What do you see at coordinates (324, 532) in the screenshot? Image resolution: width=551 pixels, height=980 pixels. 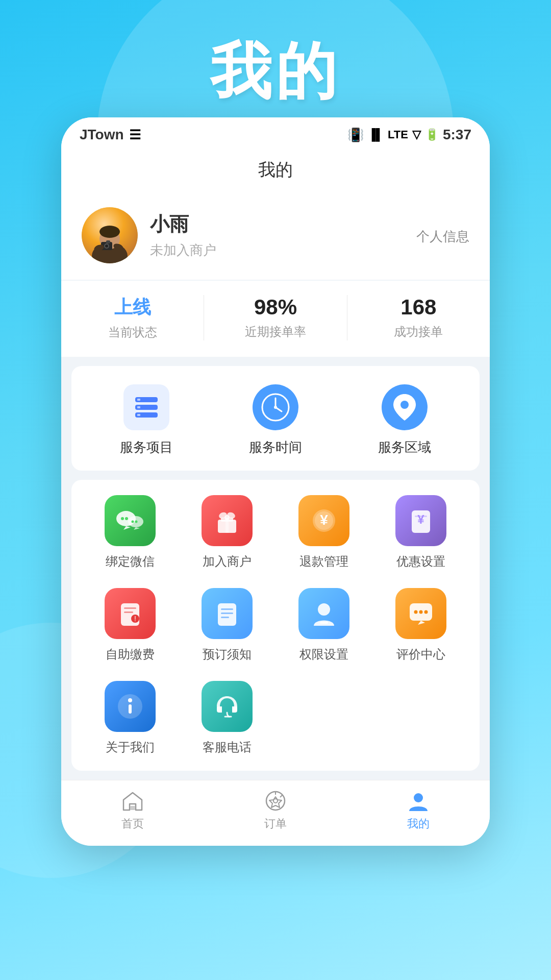 I see `menu-item-refund: ¥ 退款管理` at bounding box center [324, 532].